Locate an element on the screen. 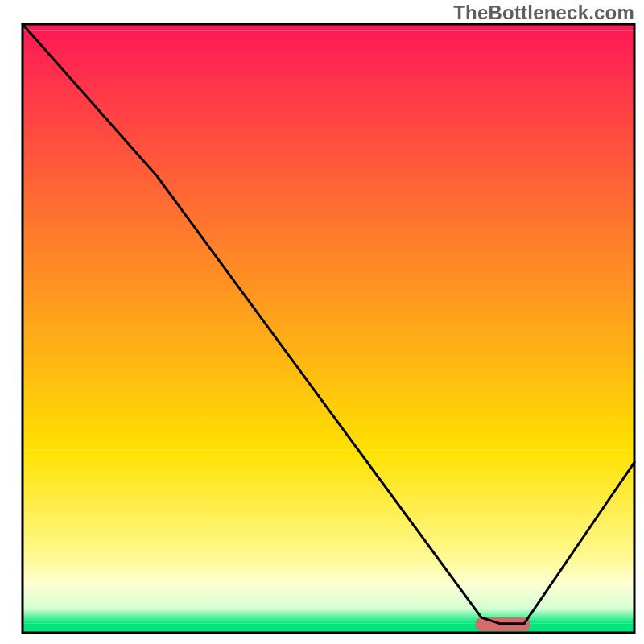  band-bottom-green is located at coordinates (328, 628).